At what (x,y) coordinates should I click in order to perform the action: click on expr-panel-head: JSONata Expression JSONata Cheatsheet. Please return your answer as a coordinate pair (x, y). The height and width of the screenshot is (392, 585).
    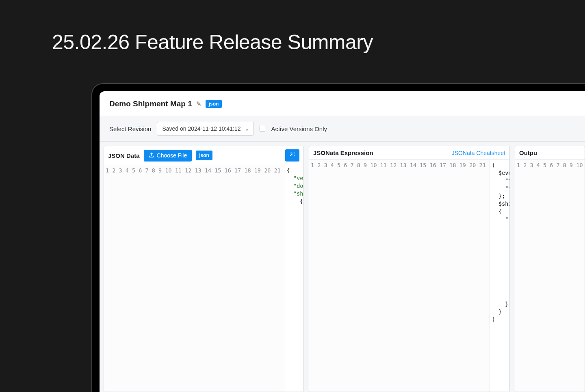
    Looking at the image, I should click on (410, 153).